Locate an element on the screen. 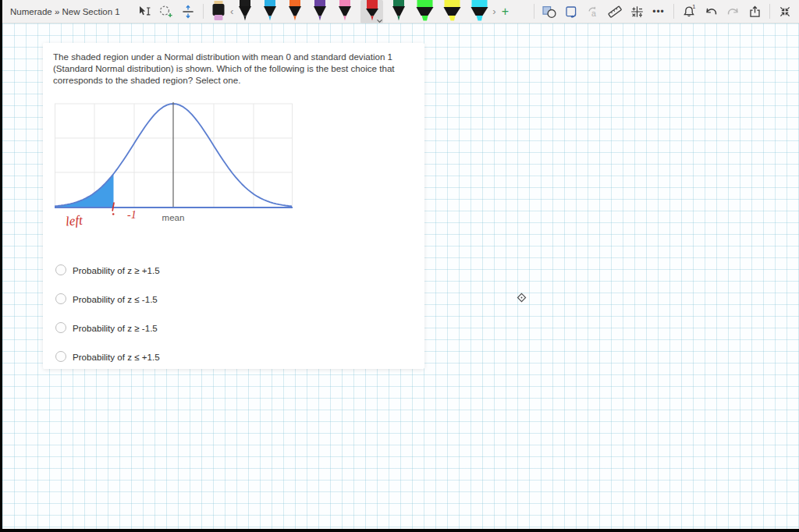  annotation-dot is located at coordinates (114, 214).